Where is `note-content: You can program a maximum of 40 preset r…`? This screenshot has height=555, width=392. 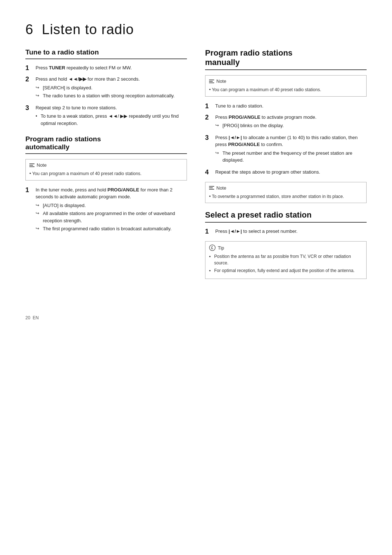
note-content: You can program a maximum of 40 preset r… is located at coordinates (266, 90).